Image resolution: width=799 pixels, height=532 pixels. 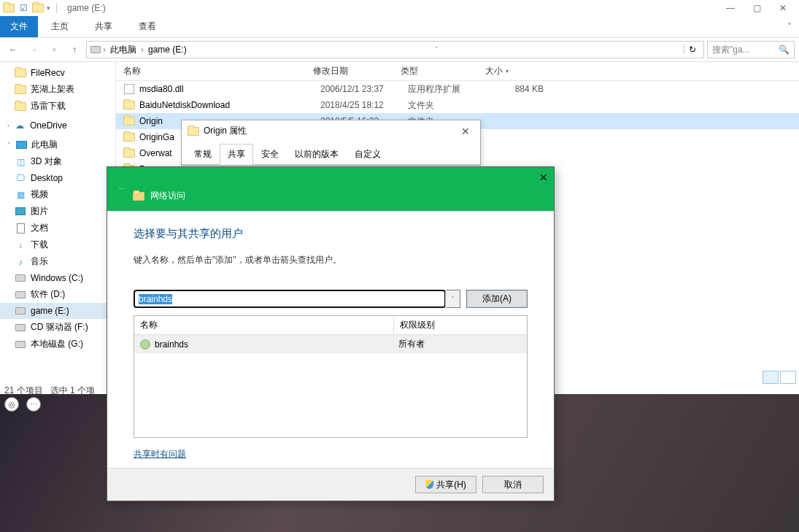 I want to click on back-arrow-icon: ←, so click(x=124, y=188).